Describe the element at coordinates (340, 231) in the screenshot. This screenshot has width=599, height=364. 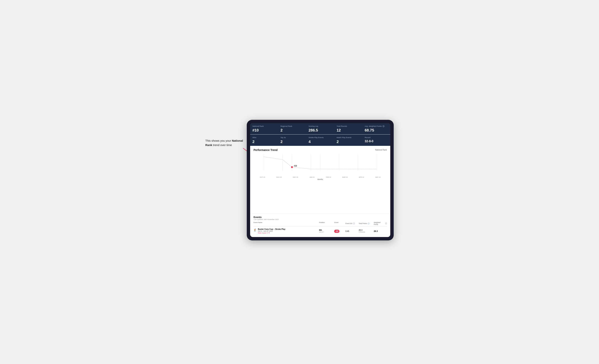
I see `event-score: -22` at that location.